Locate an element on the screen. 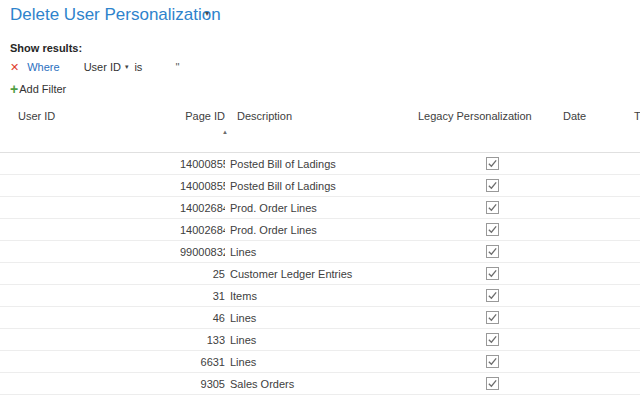 The image size is (640, 400). column-header-description: Description is located at coordinates (318, 114).